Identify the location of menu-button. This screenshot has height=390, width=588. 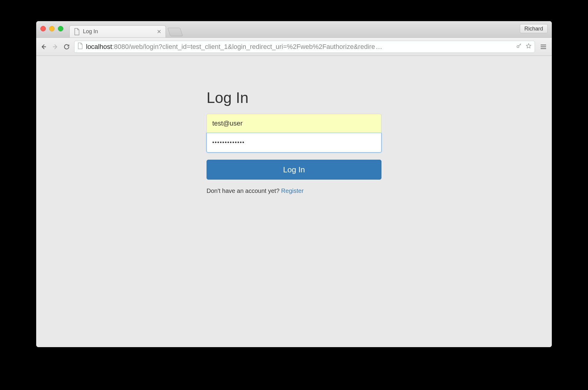
(543, 47).